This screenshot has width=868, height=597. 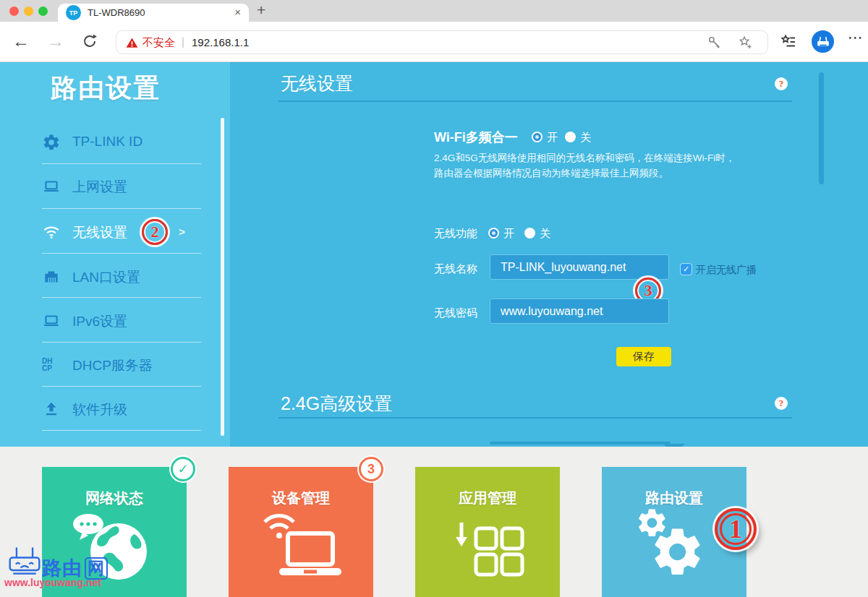 I want to click on sidebar-item-ipv6-settings: IPv6设置, so click(x=115, y=321).